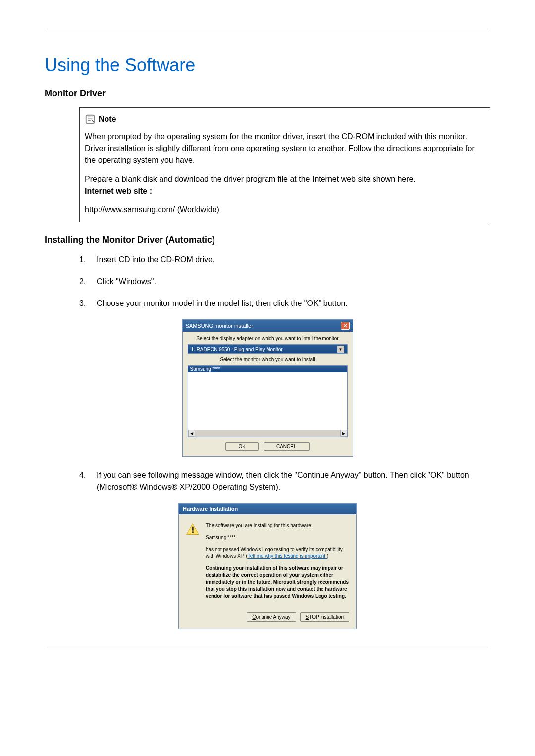 This screenshot has height=756, width=535. Describe the element at coordinates (277, 553) in the screenshot. I see `dialog2-p3: has not passed Windows Logo testing to v…` at that location.